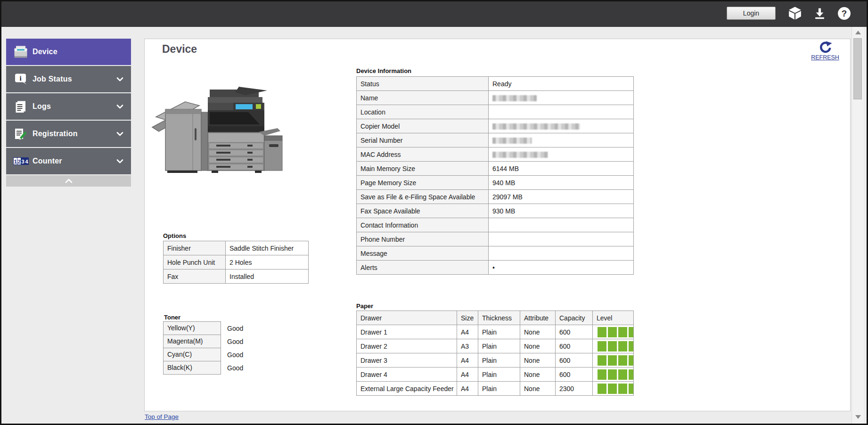 The width and height of the screenshot is (868, 425). I want to click on scroll-up-arrow-icon, so click(858, 33).